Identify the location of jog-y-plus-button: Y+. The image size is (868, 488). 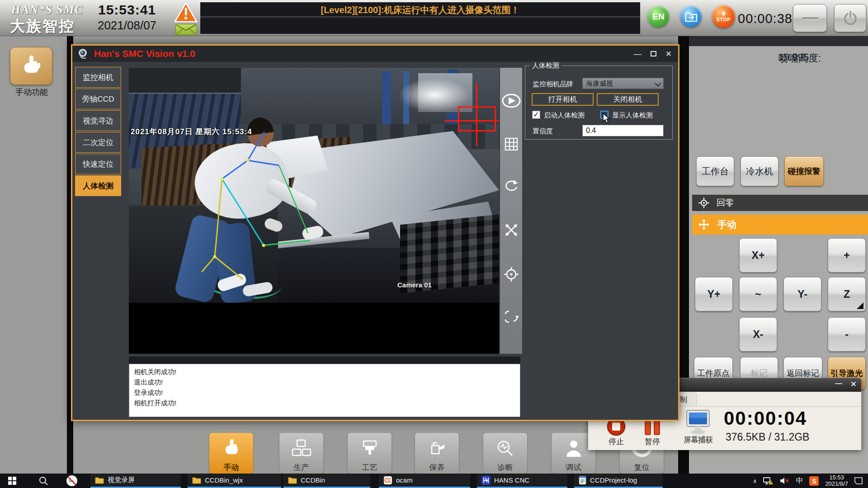
(714, 294).